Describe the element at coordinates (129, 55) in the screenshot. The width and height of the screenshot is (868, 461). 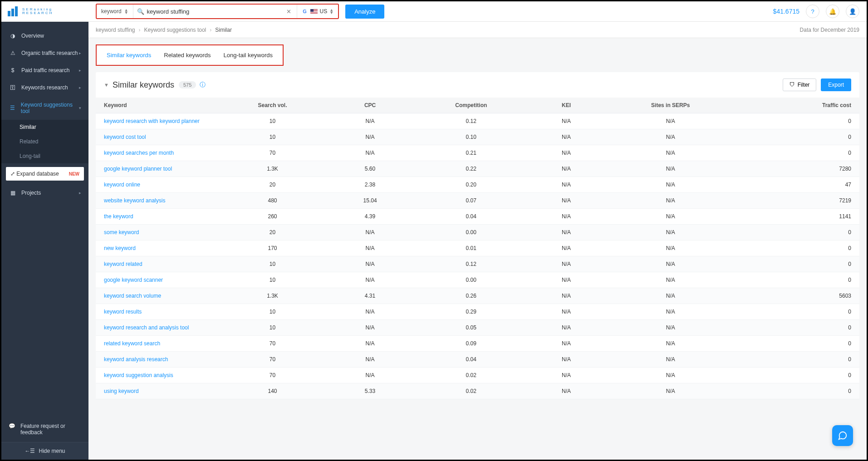
I see `tab-similar: Similar keywords` at that location.